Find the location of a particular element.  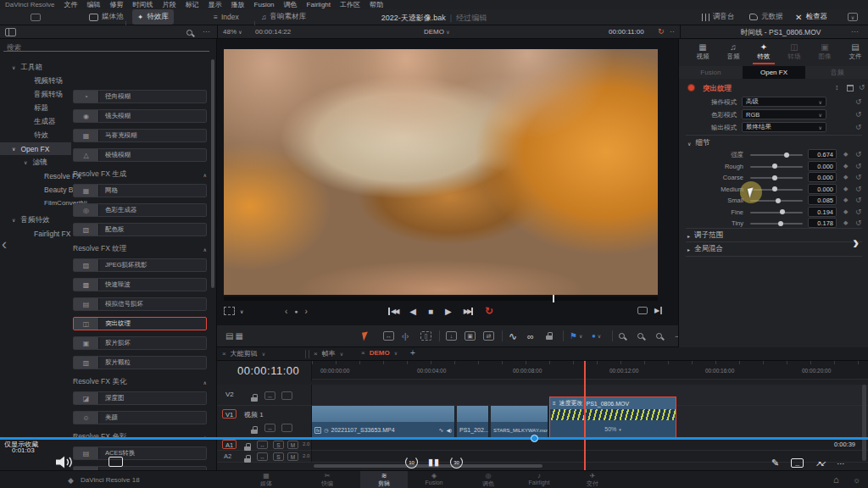

track-badge-v1: V1 is located at coordinates (229, 413).